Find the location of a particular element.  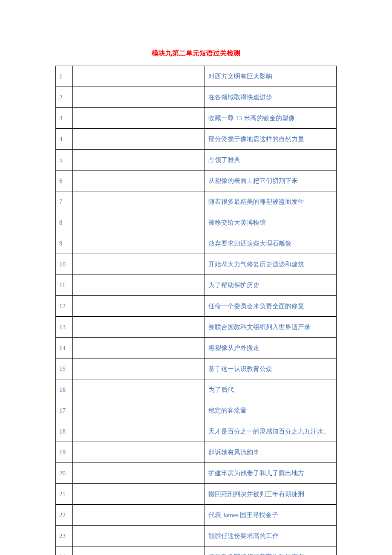

row-number: 6 is located at coordinates (64, 181).